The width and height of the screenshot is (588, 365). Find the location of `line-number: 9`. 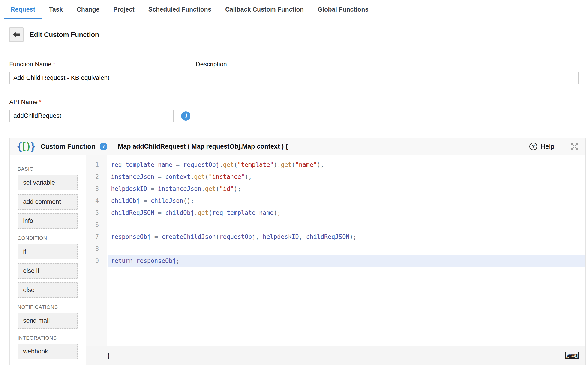

line-number: 9 is located at coordinates (97, 261).